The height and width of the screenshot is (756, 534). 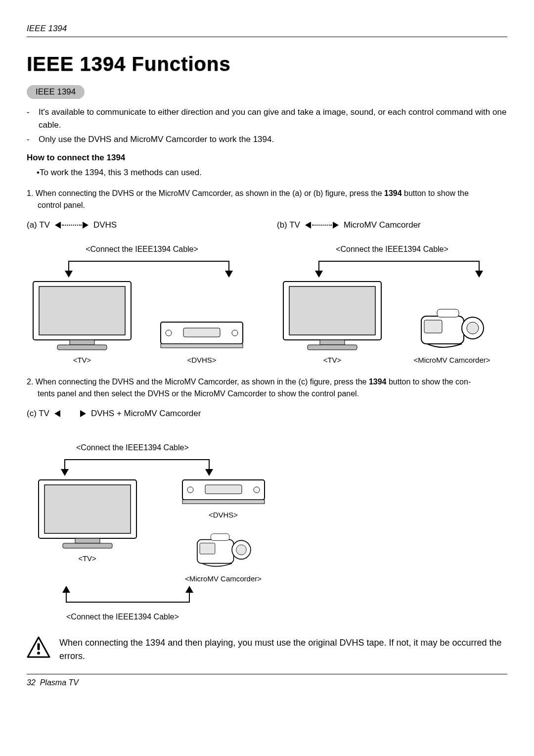 What do you see at coordinates (267, 388) in the screenshot?
I see `step-2: 2. When connecting the DVHS and the Micr…` at bounding box center [267, 388].